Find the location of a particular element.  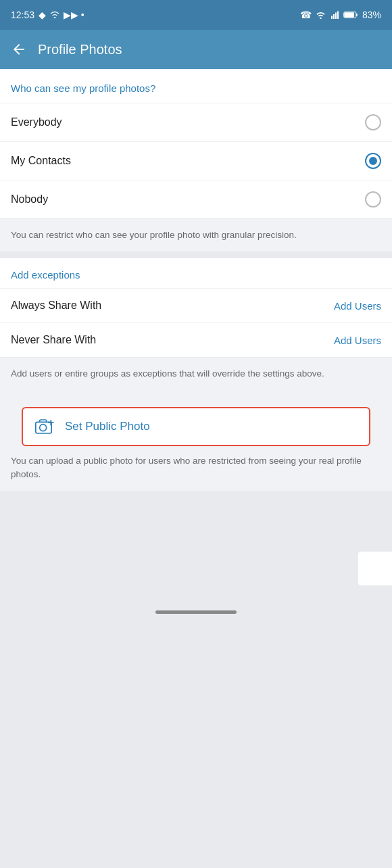

public-photo-info-text: You can upload a public photo for users … is located at coordinates (187, 468).